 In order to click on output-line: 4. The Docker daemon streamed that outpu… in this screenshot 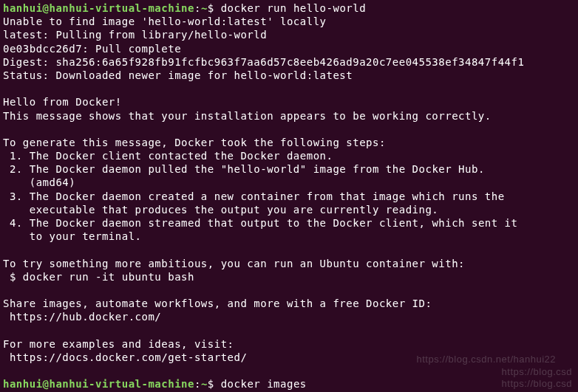, I will do `click(289, 223)`.